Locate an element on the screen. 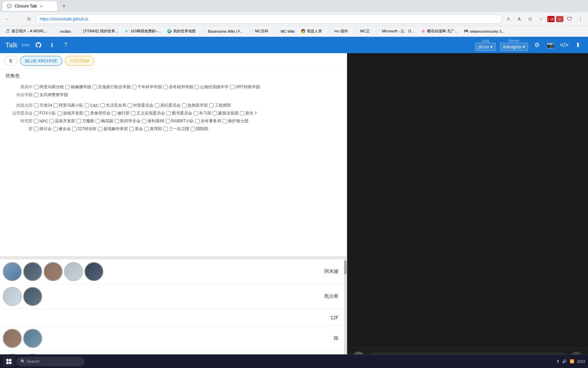 This screenshot has width=588, height=368. checkbox-FOX小队: FOX小队 is located at coordinates (45, 113).